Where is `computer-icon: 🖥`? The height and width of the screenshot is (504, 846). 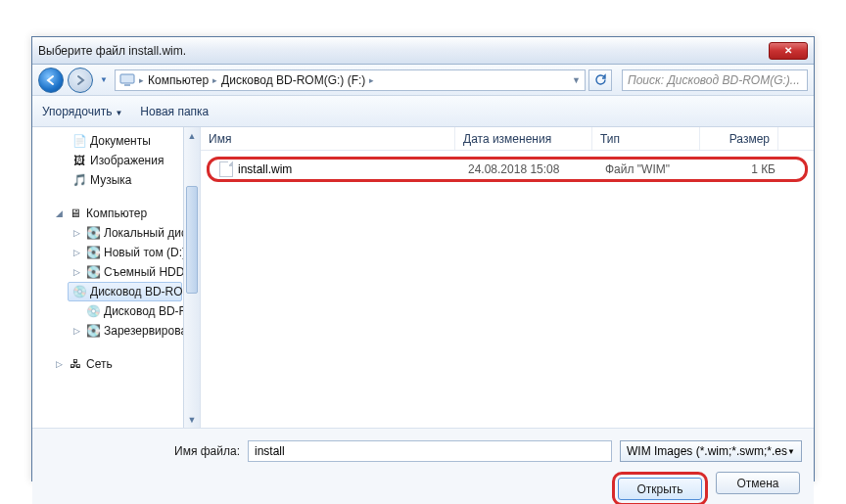
computer-icon: 🖥 is located at coordinates (75, 213).